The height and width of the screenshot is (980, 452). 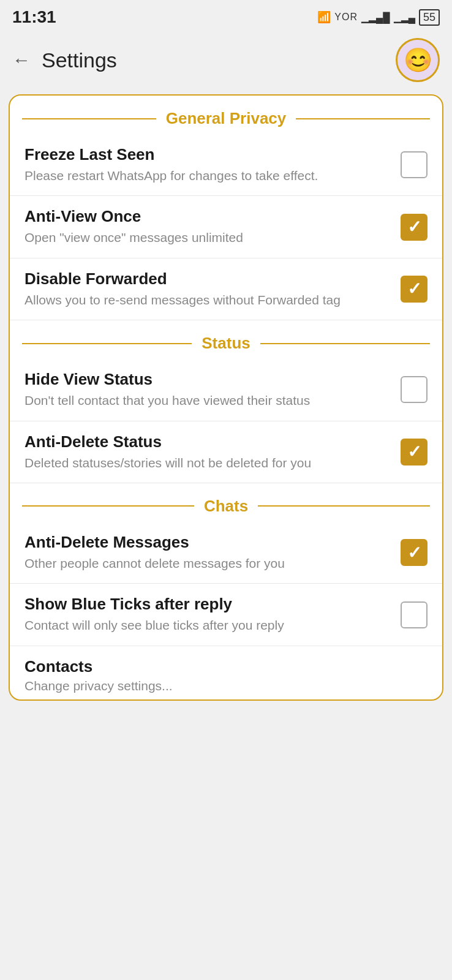 What do you see at coordinates (227, 119) in the screenshot?
I see `section-title-general-privacy: General Privacy` at bounding box center [227, 119].